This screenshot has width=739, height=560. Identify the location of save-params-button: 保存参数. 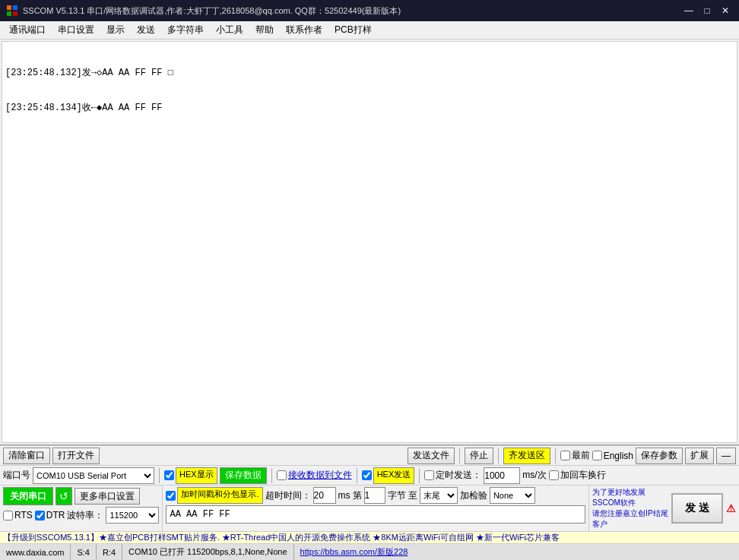
(659, 456).